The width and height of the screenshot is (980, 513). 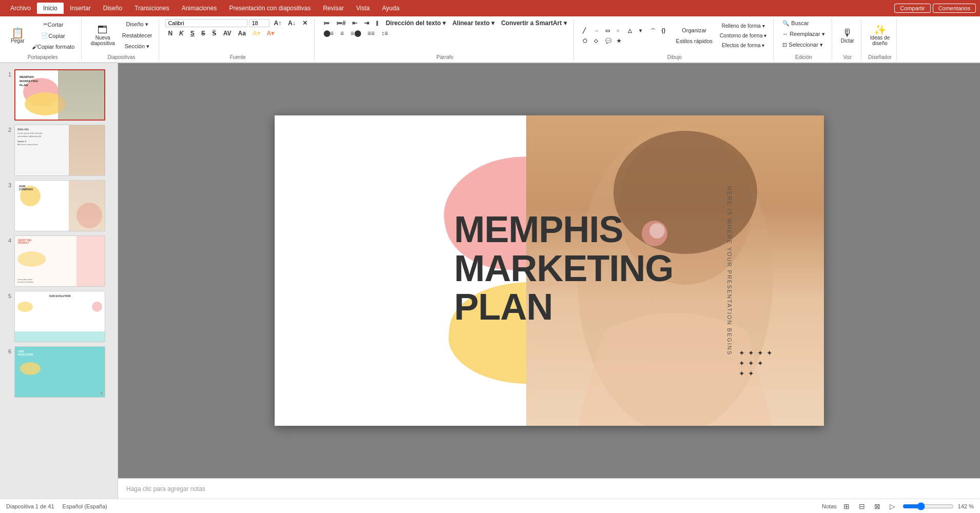 I want to click on slide-thumb-6: 6 OUREVOLUTION 3, so click(x=59, y=372).